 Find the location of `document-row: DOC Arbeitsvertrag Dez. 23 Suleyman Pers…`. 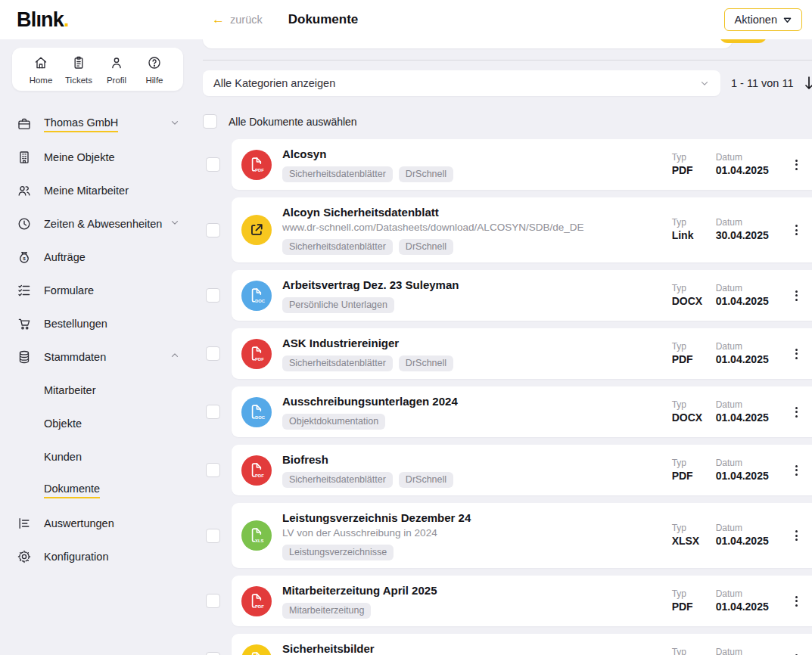

document-row: DOC Arbeitsvertrag Dez. 23 Suleyman Pers… is located at coordinates (507, 295).